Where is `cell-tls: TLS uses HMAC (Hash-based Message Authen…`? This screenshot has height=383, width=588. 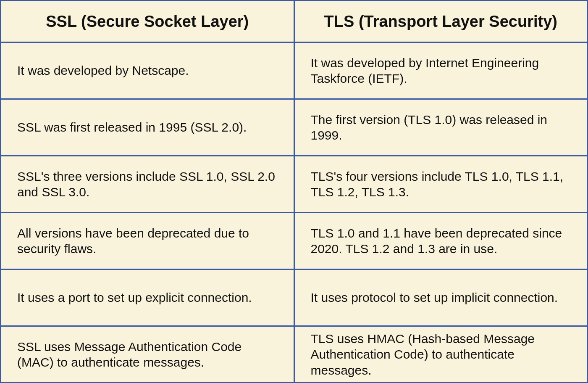 cell-tls: TLS uses HMAC (Hash-based Message Authen… is located at coordinates (441, 355).